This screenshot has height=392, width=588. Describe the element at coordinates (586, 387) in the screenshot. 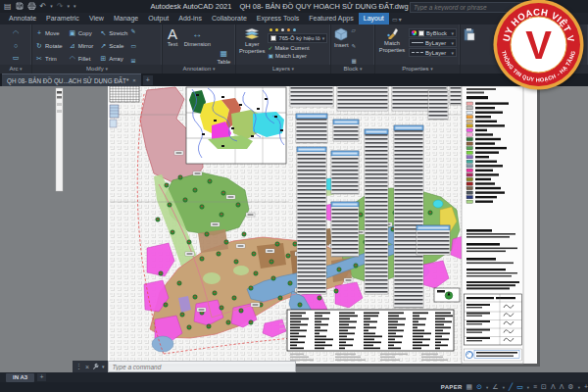

I see `customize-status-icon: +` at that location.